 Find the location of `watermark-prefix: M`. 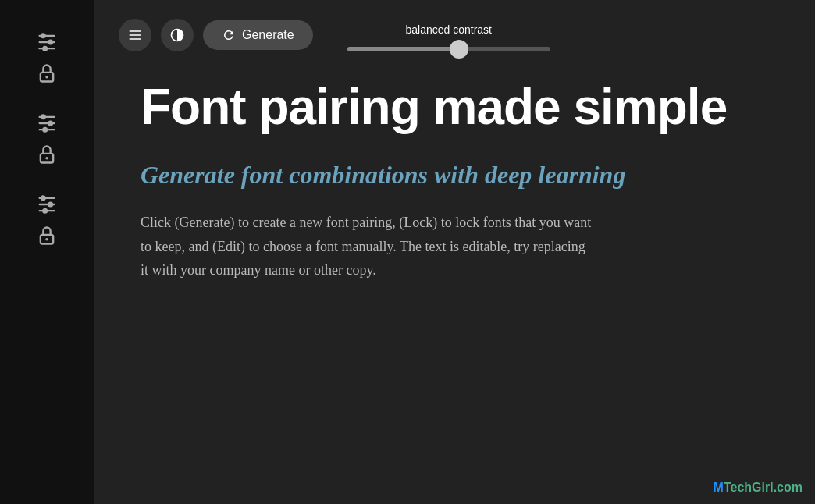

watermark-prefix: M is located at coordinates (718, 487).